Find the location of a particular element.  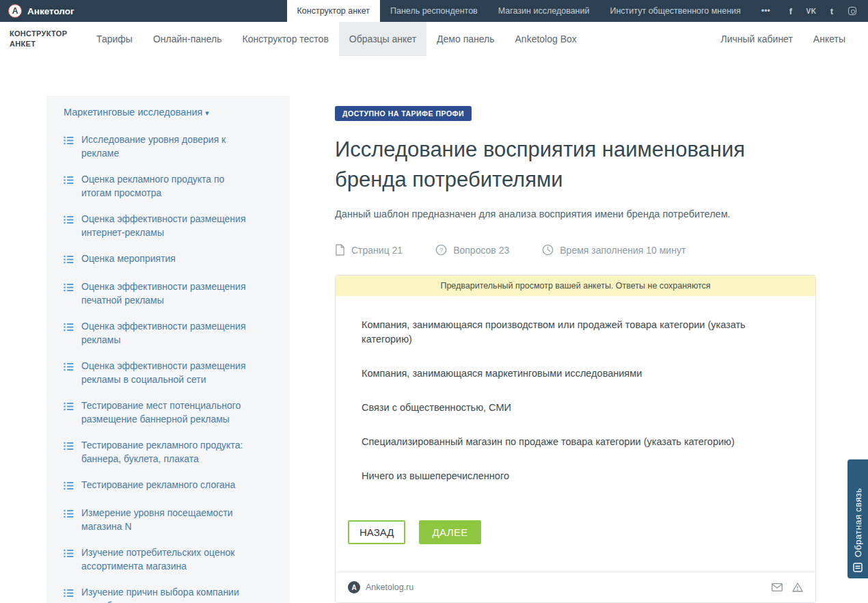

answer-option: Специализированный магазин по продаже то… is located at coordinates (575, 442).